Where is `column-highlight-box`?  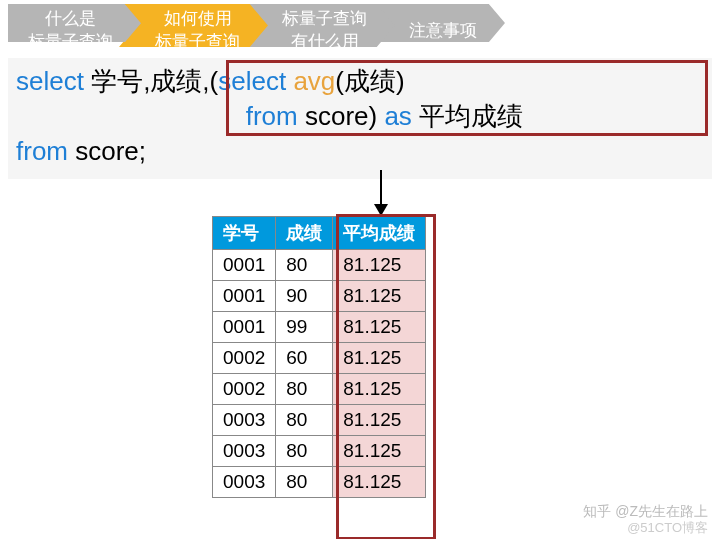 column-highlight-box is located at coordinates (386, 376).